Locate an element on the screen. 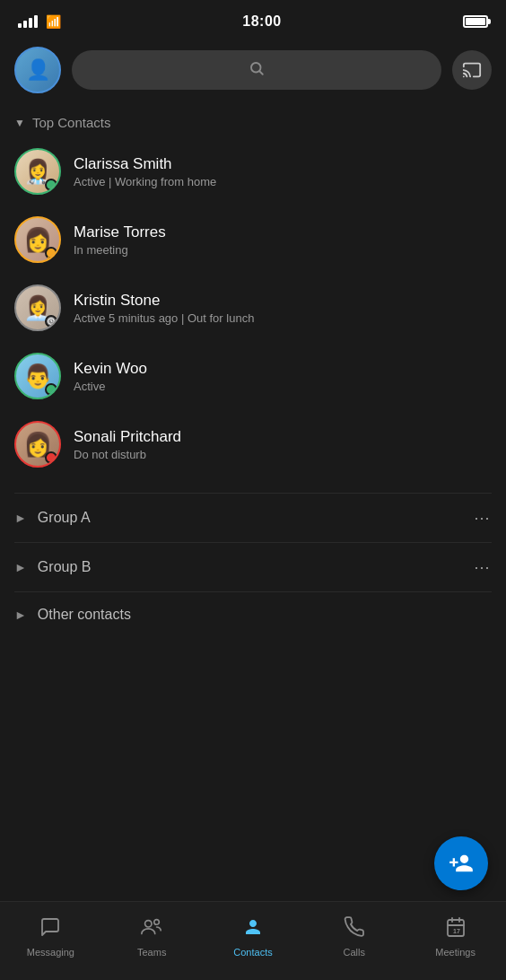 Image resolution: width=506 pixels, height=980 pixels. top-contacts-header: ▼ Top Contacts is located at coordinates (253, 118).